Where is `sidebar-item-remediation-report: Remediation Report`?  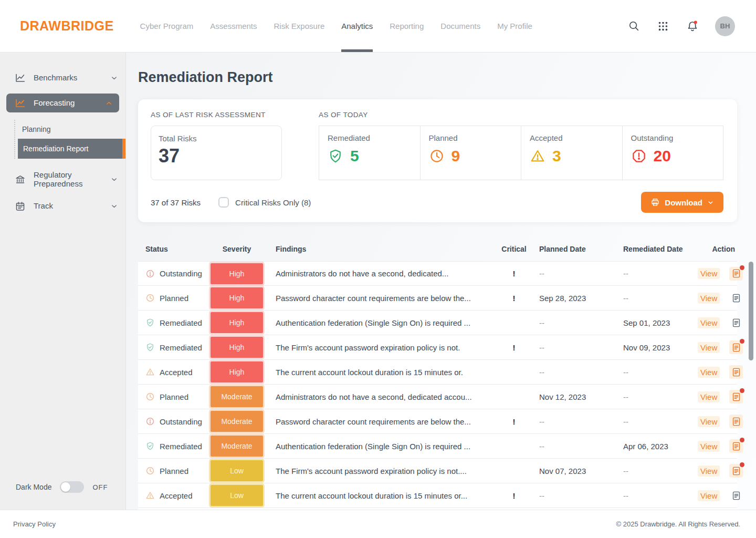 sidebar-item-remediation-report: Remediation Report is located at coordinates (71, 149).